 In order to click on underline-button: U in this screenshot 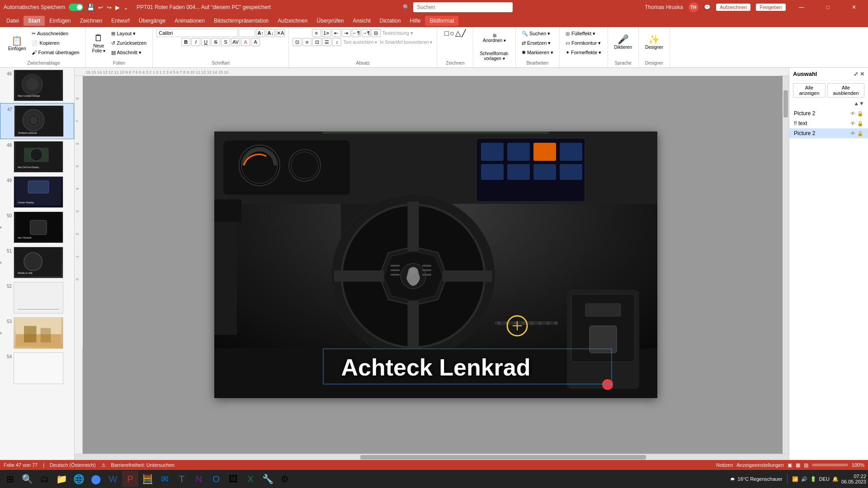, I will do `click(206, 42)`.